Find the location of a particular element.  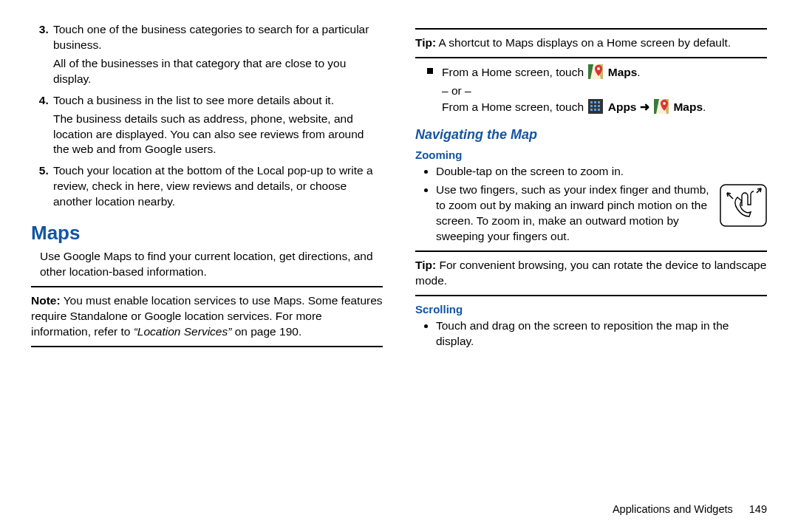

launch-from-apps: From a Home screen, touch is located at coordinates (604, 109).